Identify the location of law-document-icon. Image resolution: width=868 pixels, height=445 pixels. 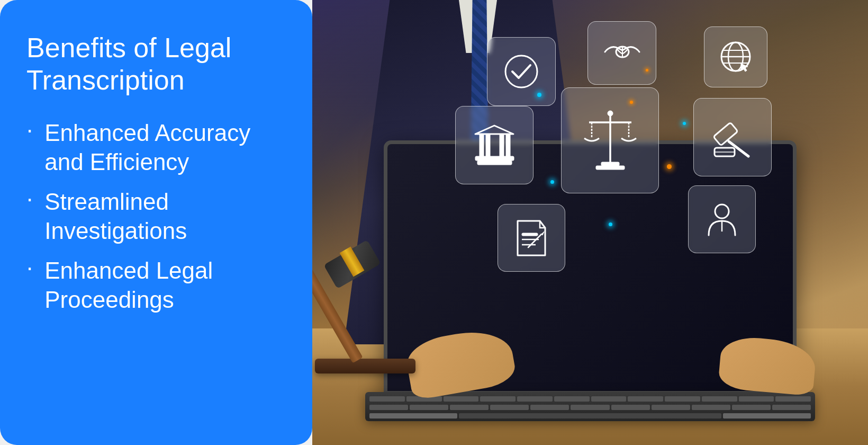
(531, 238).